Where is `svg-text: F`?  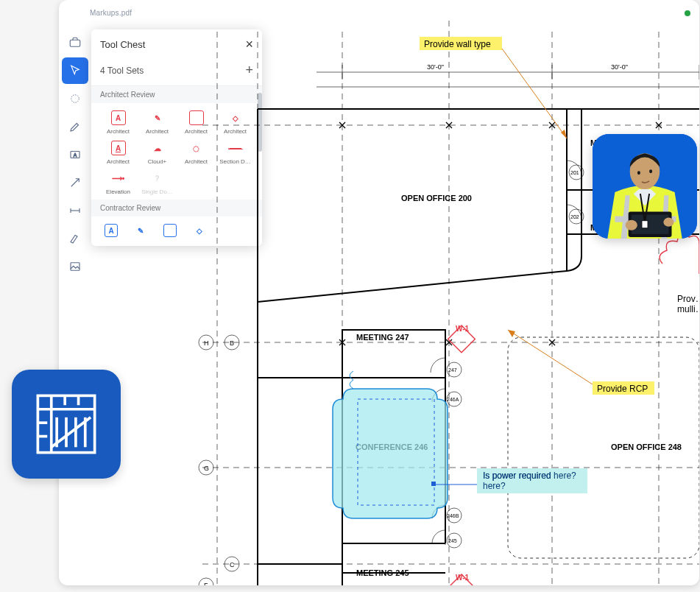
svg-text: F is located at coordinates (206, 583).